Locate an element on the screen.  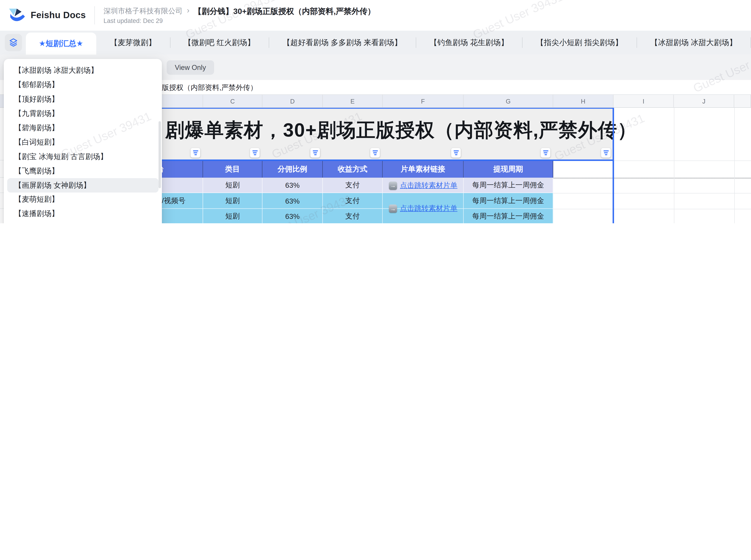
layers-icon is located at coordinates (14, 43).